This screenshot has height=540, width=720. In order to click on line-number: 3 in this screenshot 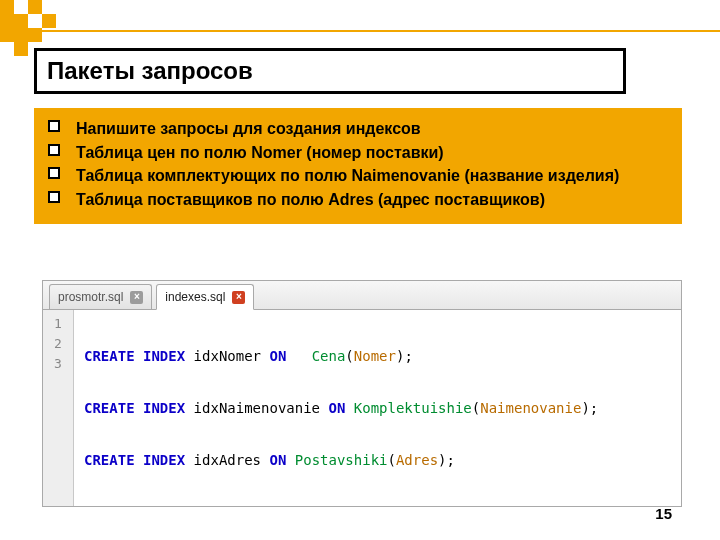, I will do `click(58, 364)`.